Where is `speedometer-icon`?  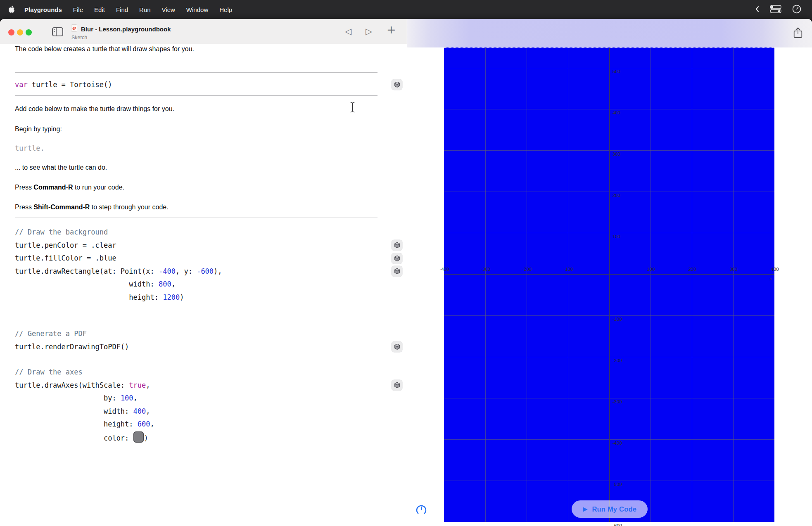 speedometer-icon is located at coordinates (421, 511).